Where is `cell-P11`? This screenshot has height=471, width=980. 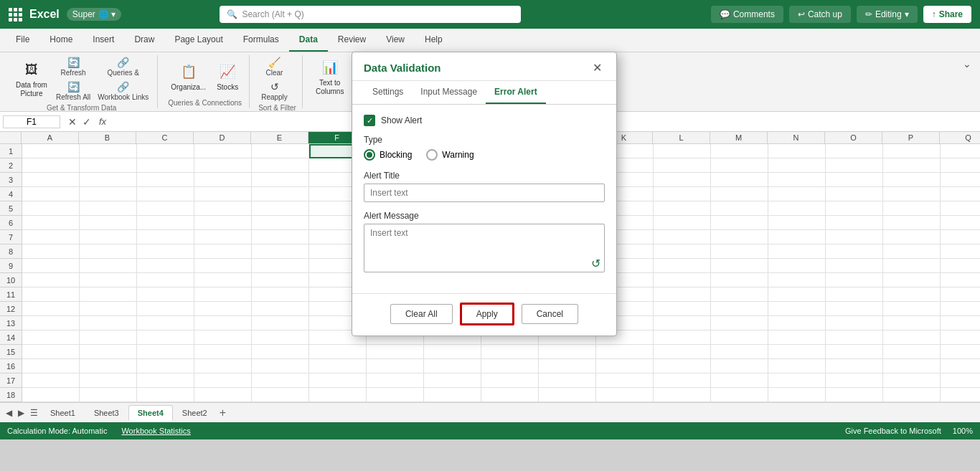 cell-P11 is located at coordinates (912, 295).